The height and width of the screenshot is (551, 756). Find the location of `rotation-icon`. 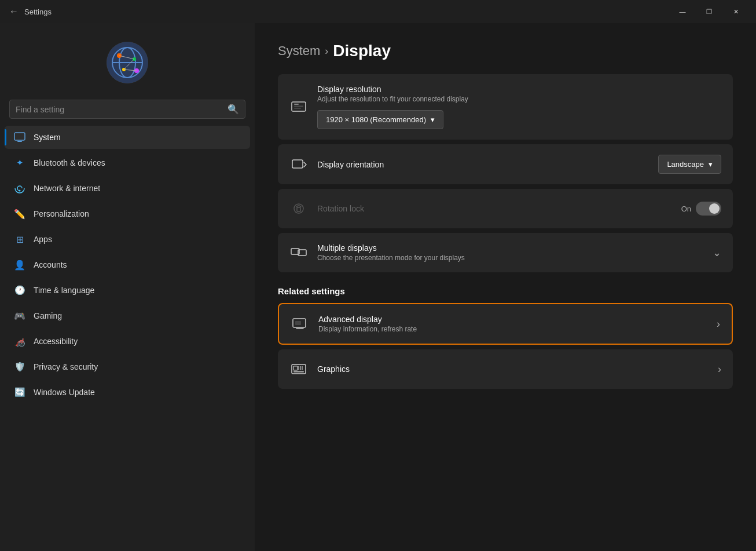

rotation-icon is located at coordinates (299, 209).